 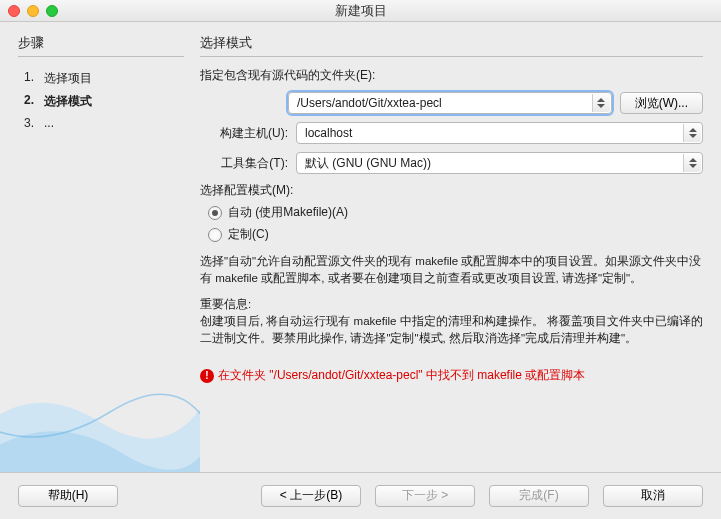 I want to click on host-select: localhost, so click(x=500, y=133).